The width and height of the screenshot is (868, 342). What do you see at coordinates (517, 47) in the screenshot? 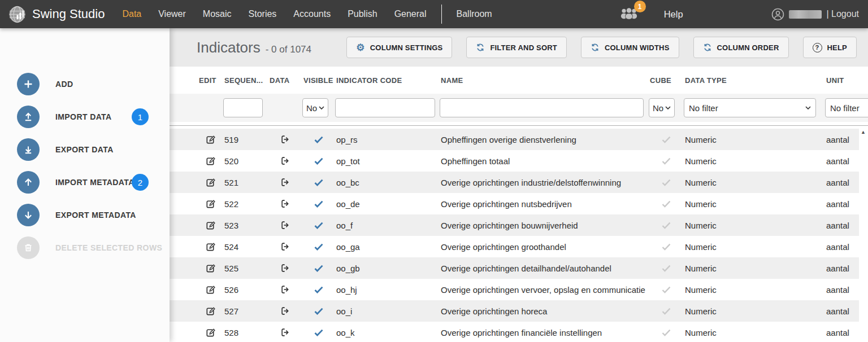
I see `filter-and-sort-button: FILTER AND SORT` at bounding box center [517, 47].